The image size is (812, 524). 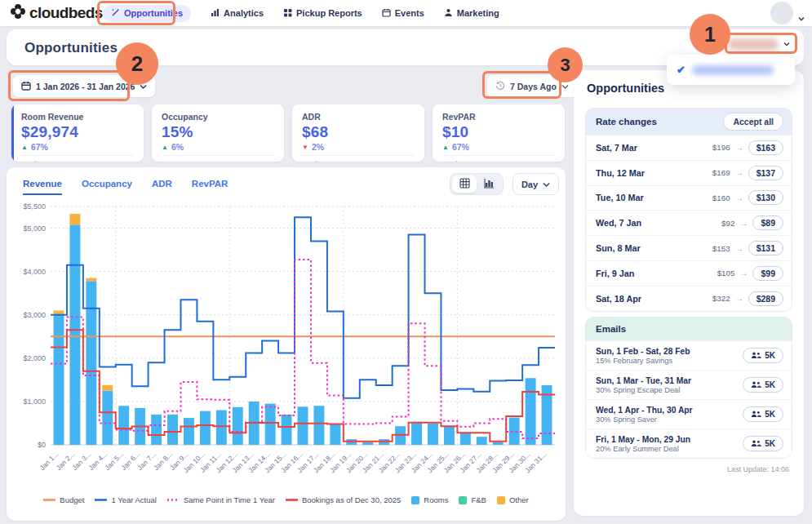 What do you see at coordinates (534, 87) in the screenshot?
I see `compare-period-value: 7 Days Ago` at bounding box center [534, 87].